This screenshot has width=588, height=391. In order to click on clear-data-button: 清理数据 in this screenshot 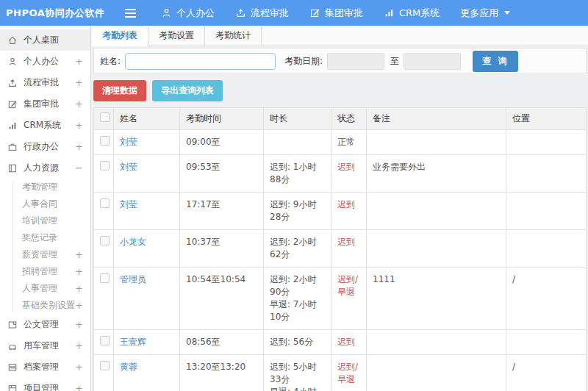, I will do `click(120, 91)`.